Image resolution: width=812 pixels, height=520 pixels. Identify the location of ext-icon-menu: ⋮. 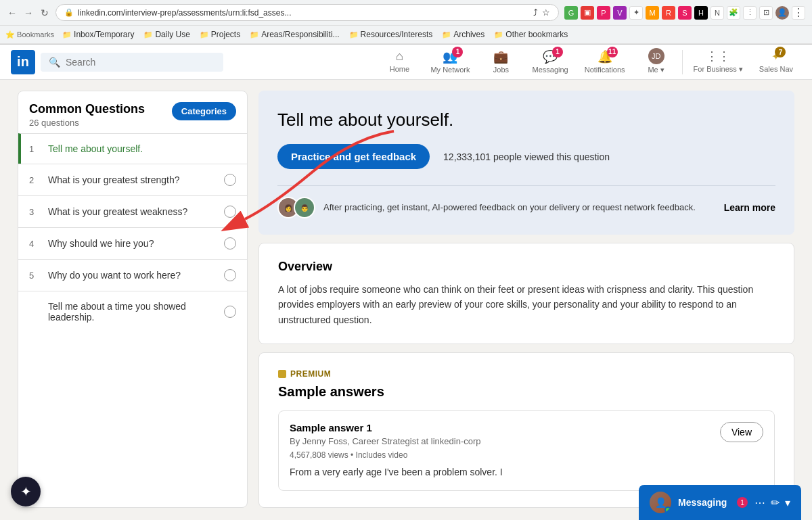
(750, 13).